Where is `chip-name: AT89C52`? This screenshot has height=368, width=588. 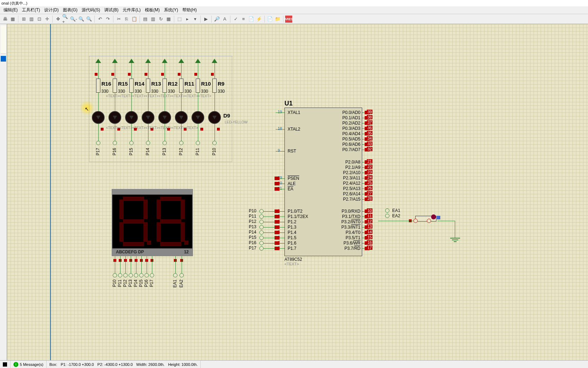
chip-name: AT89C52 is located at coordinates (293, 259).